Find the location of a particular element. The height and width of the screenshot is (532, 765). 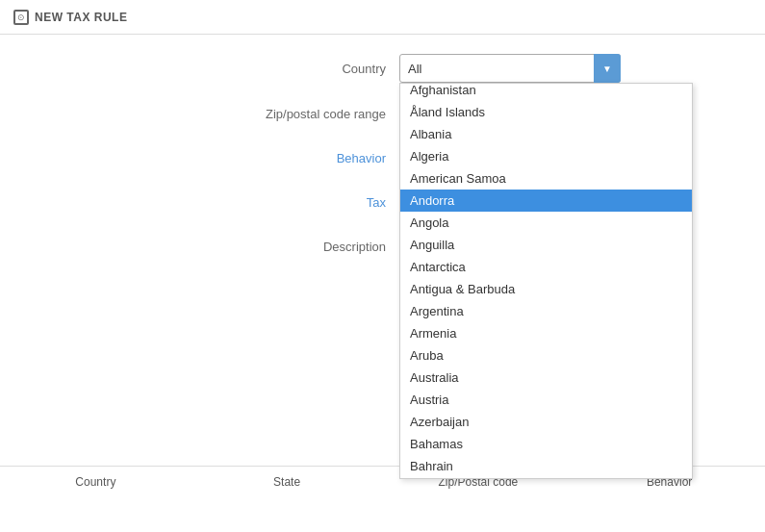

dropdown-item: Australia is located at coordinates (547, 377).